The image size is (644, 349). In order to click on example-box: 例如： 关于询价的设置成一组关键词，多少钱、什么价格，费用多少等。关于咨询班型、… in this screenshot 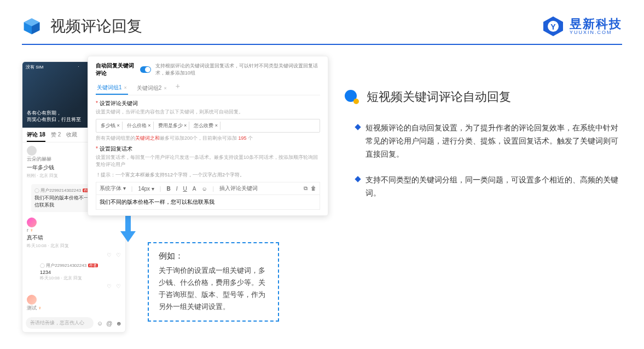, I will do `click(213, 282)`.